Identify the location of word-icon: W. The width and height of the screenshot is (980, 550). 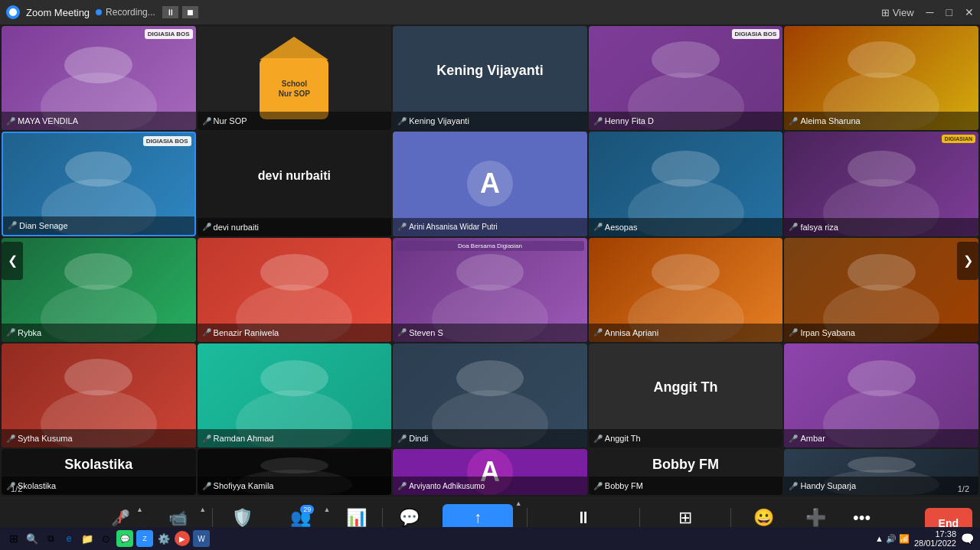
(201, 539).